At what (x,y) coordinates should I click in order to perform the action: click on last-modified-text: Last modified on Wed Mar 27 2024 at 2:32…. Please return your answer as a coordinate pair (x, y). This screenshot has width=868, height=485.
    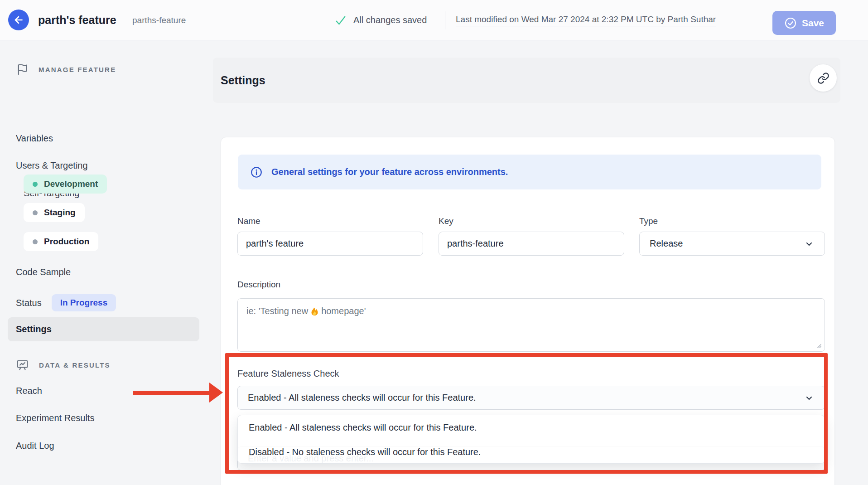
    Looking at the image, I should click on (586, 20).